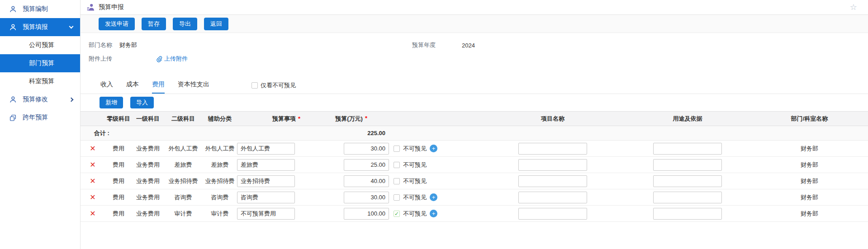 The width and height of the screenshot is (868, 249). Describe the element at coordinates (117, 24) in the screenshot. I see `send-request-button: 发送申请` at that location.